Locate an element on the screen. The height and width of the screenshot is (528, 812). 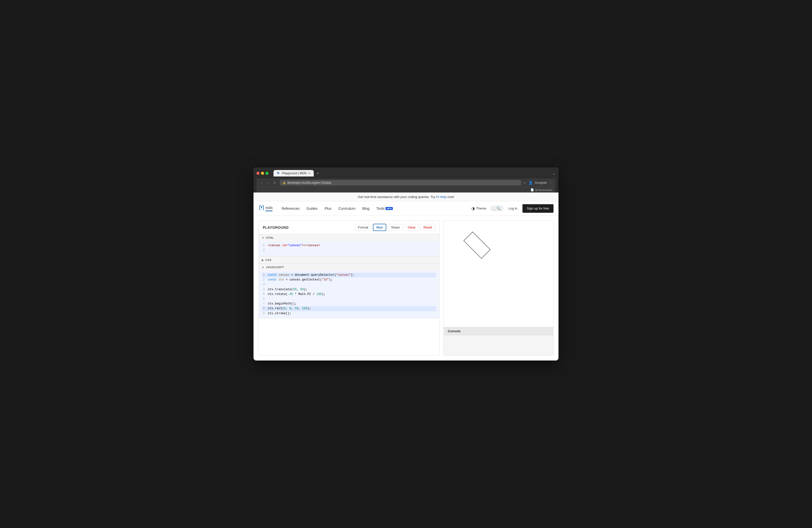
js-line-5: 5 ctx.rotate(-45 * Math.PI / 180); is located at coordinates (349, 294).